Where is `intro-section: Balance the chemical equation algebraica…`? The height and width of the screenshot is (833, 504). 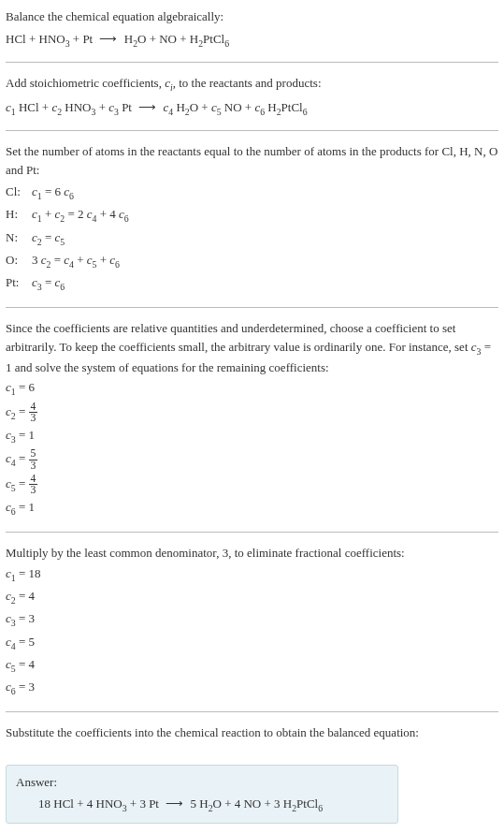 intro-section: Balance the chemical equation algebraica… is located at coordinates (252, 36).